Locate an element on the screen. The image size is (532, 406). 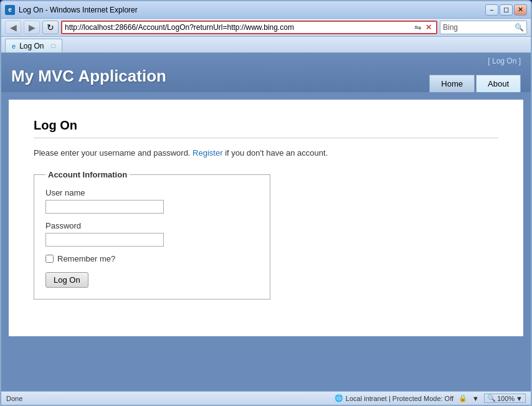
description-suffix: if you don't have an account. is located at coordinates (277, 153).